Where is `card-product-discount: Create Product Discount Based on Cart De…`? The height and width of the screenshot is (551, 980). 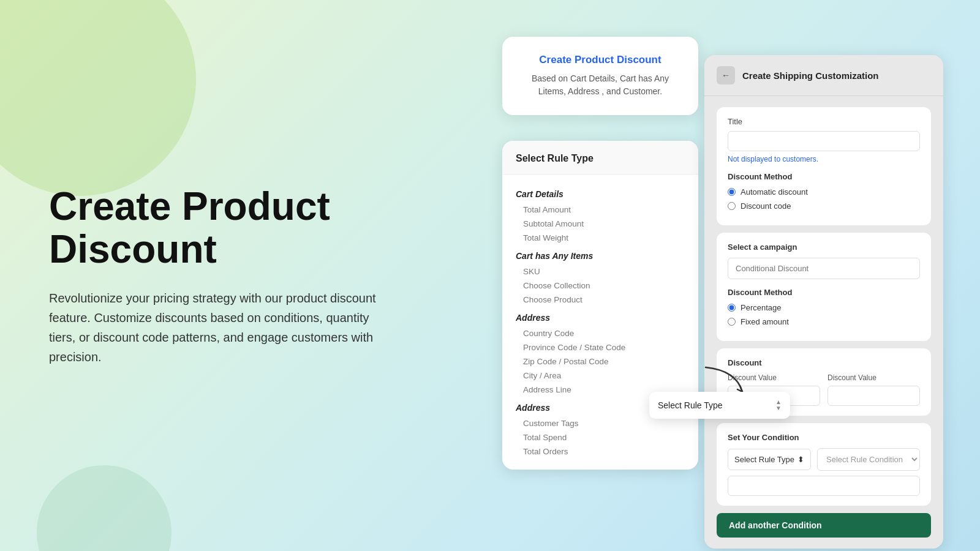
card-product-discount: Create Product Discount Based on Cart De… is located at coordinates (600, 76).